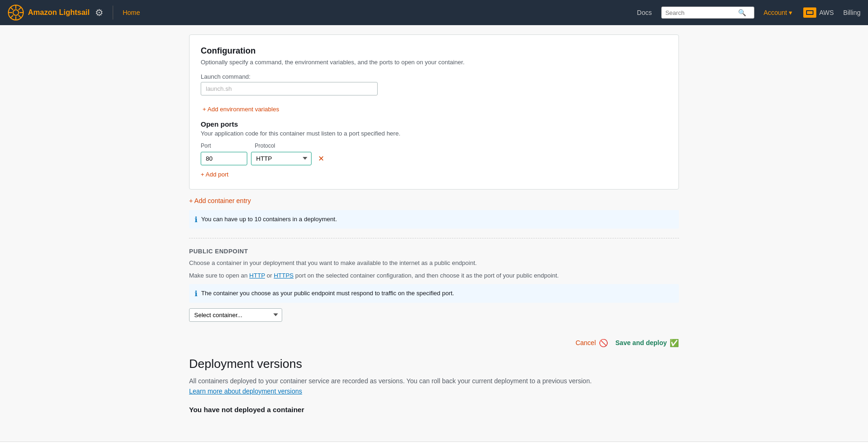 The width and height of the screenshot is (868, 448). What do you see at coordinates (48, 13) in the screenshot?
I see `nav-logo: Amazon Lightsail` at bounding box center [48, 13].